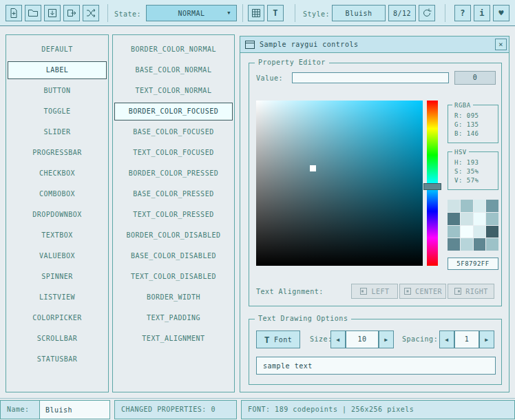 This screenshot has width=515, height=420. I want to click on style-name-button: Bluish, so click(359, 13).